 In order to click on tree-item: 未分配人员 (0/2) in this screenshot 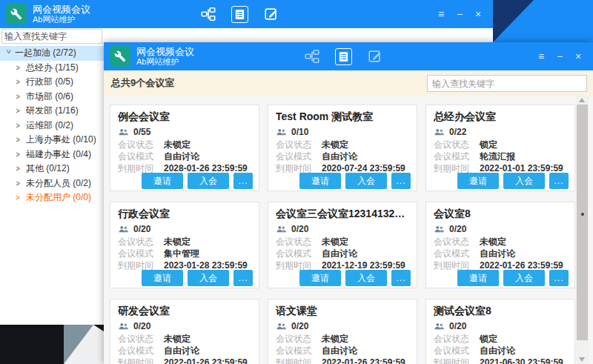, I will do `click(52, 184)`.